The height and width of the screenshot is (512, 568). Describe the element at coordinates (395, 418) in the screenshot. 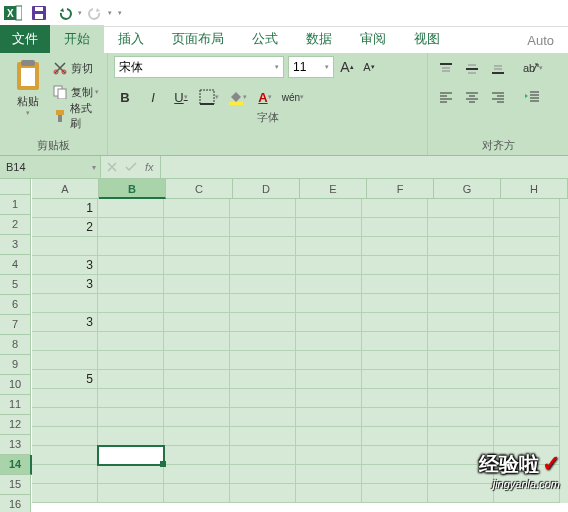

I see `cell-F12` at that location.